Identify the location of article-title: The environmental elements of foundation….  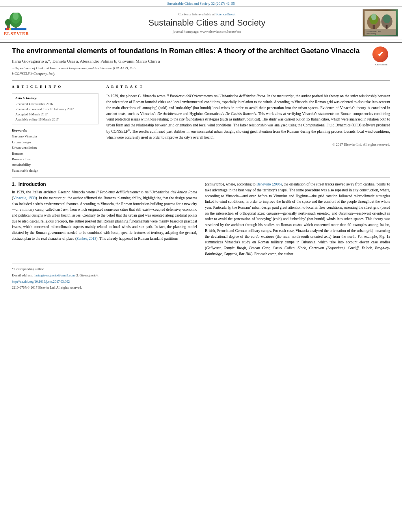
(190, 51).